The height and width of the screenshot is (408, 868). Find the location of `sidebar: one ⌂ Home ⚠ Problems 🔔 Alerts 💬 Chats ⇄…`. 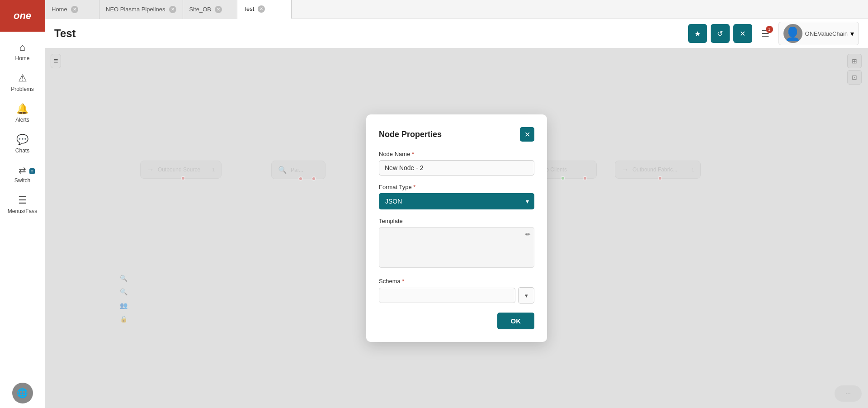

sidebar: one ⌂ Home ⚠ Problems 🔔 Alerts 💬 Chats ⇄… is located at coordinates (23, 204).